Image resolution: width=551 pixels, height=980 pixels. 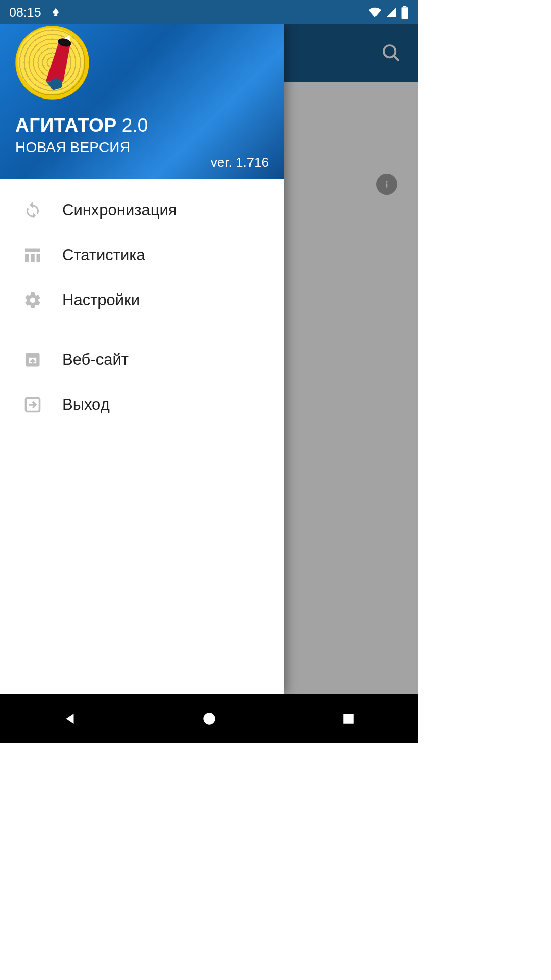 What do you see at coordinates (209, 719) in the screenshot?
I see `nav-home-button` at bounding box center [209, 719].